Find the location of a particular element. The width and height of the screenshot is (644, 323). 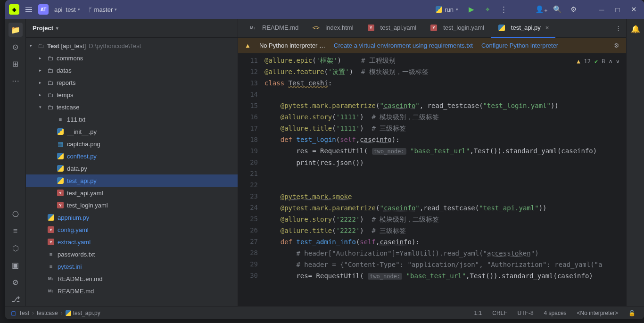

tree-file: ≡passwords.txt is located at coordinates (132, 254).